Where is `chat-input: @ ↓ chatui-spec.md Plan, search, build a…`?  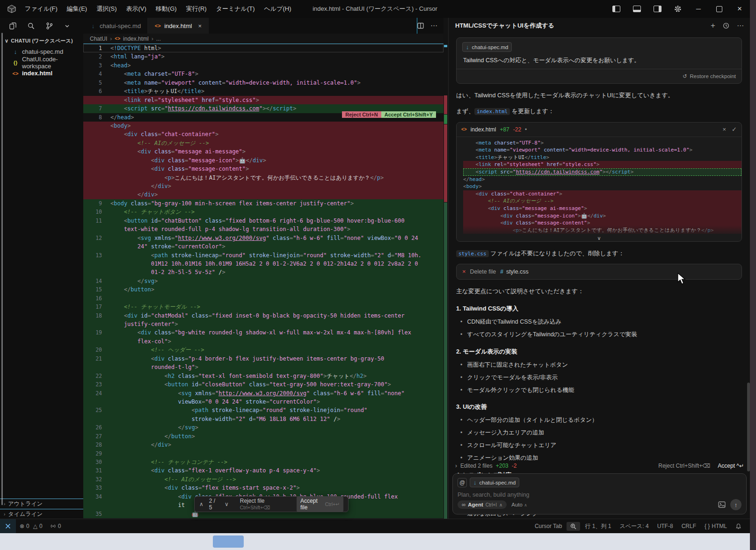 chat-input: @ ↓ chatui-spec.md Plan, search, build a… is located at coordinates (600, 494).